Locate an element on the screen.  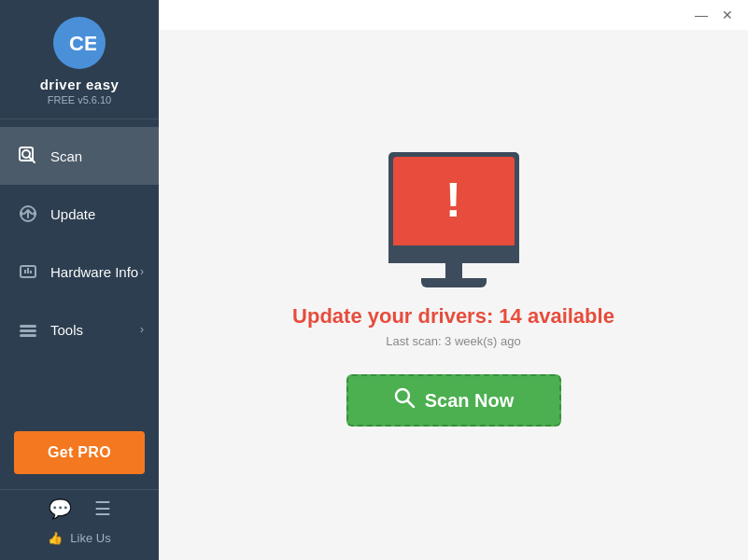
sidebar-item-hardware-info: Hardware Info › is located at coordinates (79, 272).